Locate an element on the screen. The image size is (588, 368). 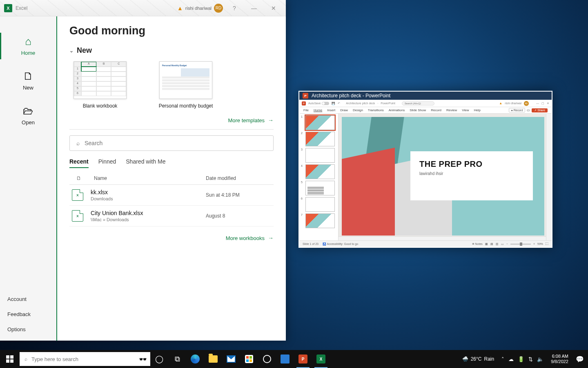
recent-file-row: X City Union Bank.xlsx \\Mac » Downloads… is located at coordinates (172, 216).